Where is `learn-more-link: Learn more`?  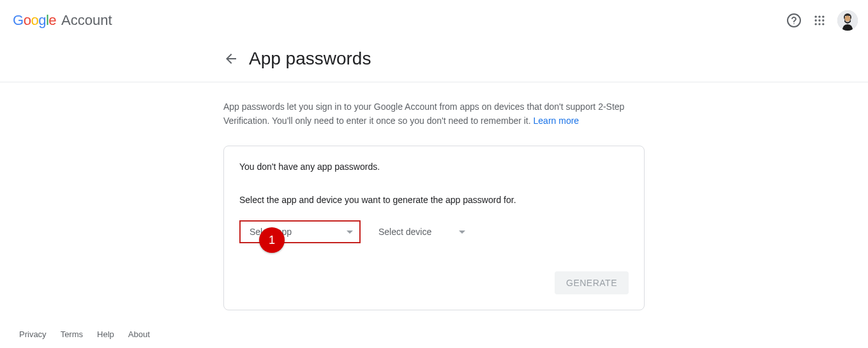 learn-more-link: Learn more is located at coordinates (557, 121).